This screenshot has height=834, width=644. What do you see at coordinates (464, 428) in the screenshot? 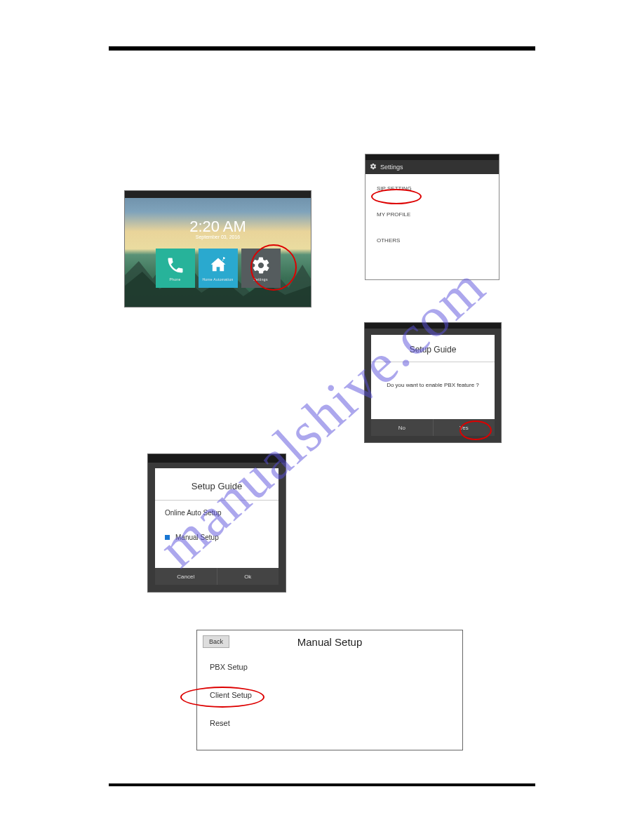
I see `yes-button: Yes` at bounding box center [464, 428].